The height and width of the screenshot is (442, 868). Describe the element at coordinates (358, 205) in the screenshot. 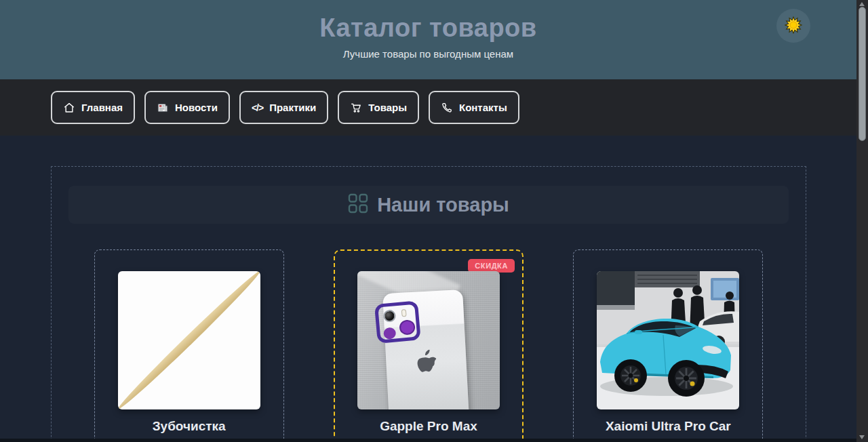

I see `grid-icon` at that location.